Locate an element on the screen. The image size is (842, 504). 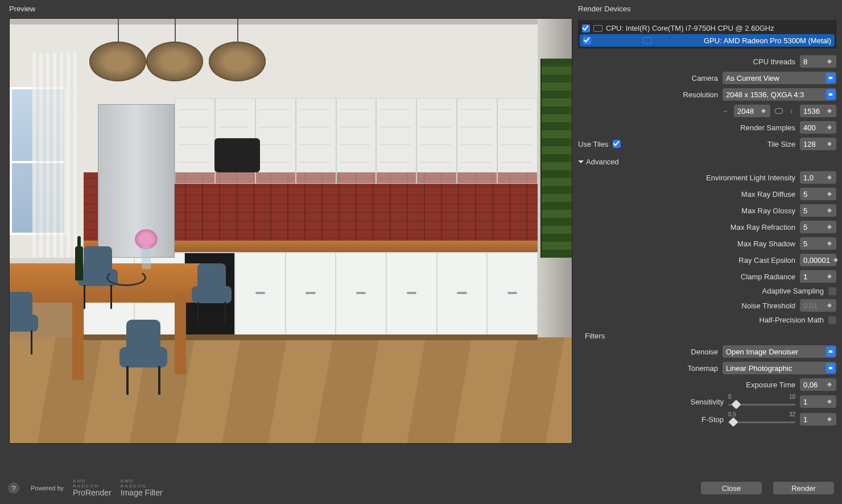
powered-by: Powered by AMD RADEON ProRender AMD RADE… is located at coordinates (97, 488).